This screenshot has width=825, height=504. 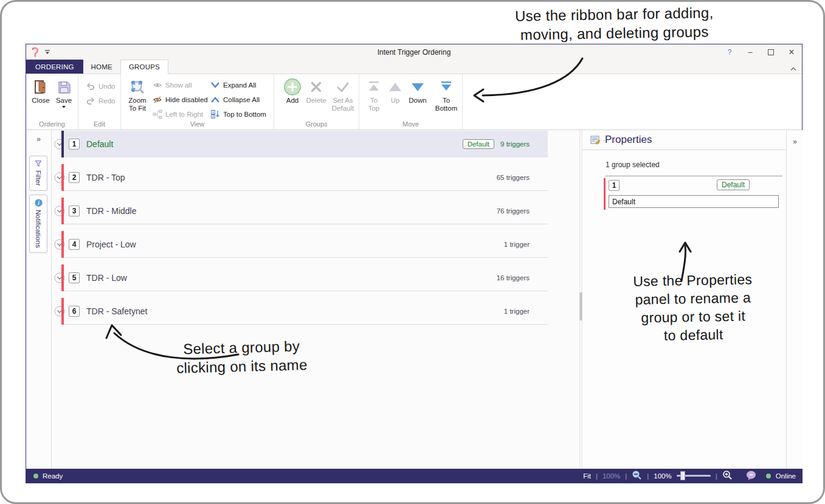 What do you see at coordinates (446, 87) in the screenshot?
I see `to-bottom-icon` at bounding box center [446, 87].